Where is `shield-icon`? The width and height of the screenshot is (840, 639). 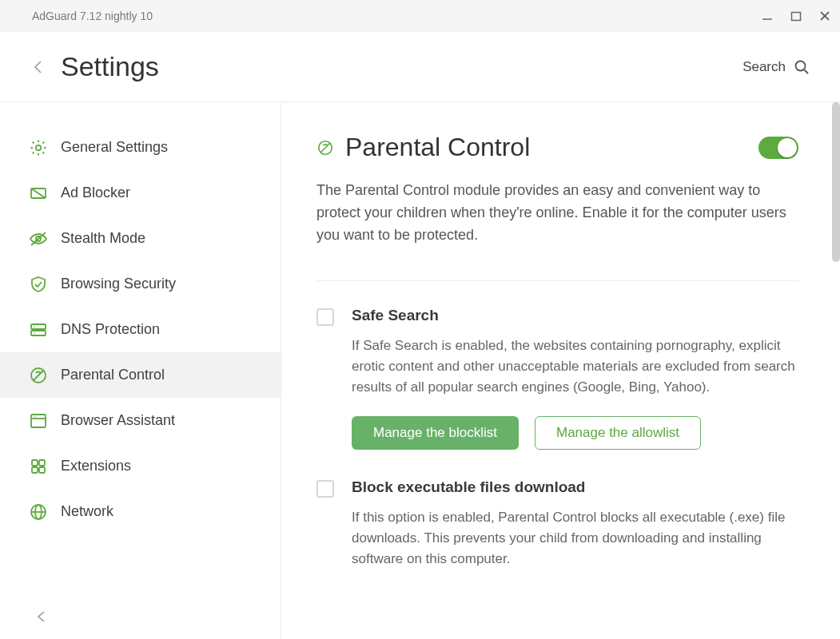 shield-icon is located at coordinates (38, 284).